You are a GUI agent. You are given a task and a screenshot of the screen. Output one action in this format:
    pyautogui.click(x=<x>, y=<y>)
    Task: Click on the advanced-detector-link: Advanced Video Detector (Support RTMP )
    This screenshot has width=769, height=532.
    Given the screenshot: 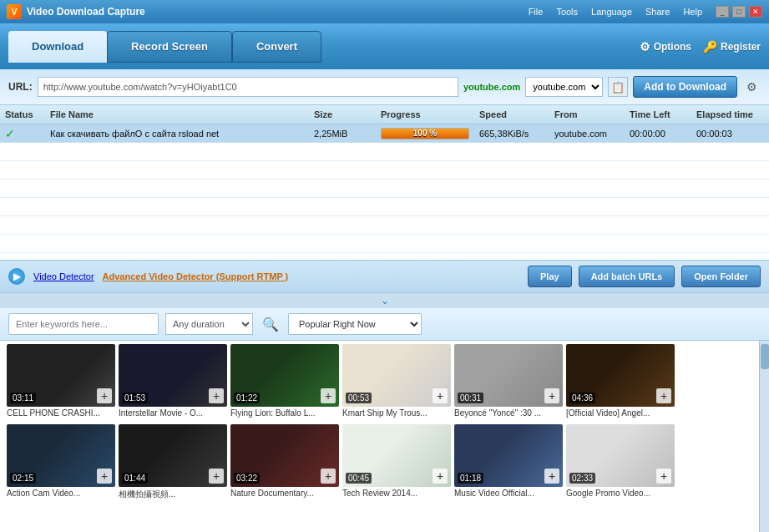 What is the action you would take?
    pyautogui.click(x=195, y=276)
    